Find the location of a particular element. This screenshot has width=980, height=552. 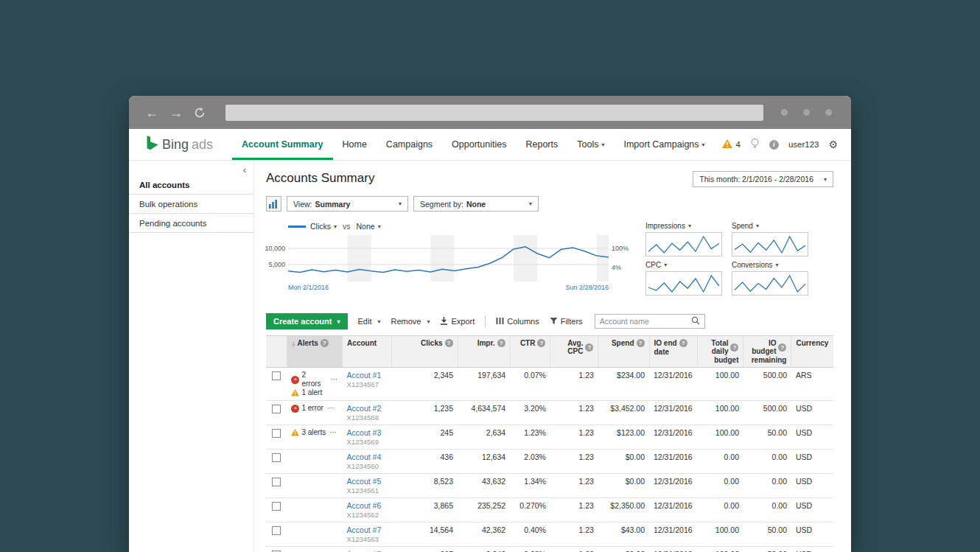

edit-menu-button: Edit▾ is located at coordinates (370, 321).